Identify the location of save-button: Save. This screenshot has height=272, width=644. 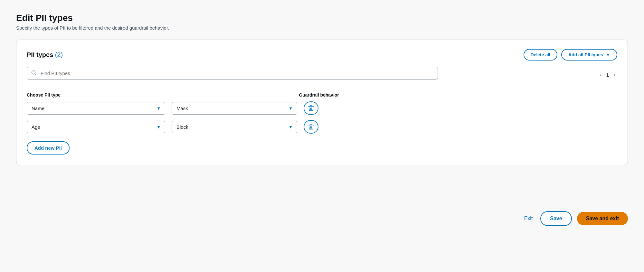
(556, 219).